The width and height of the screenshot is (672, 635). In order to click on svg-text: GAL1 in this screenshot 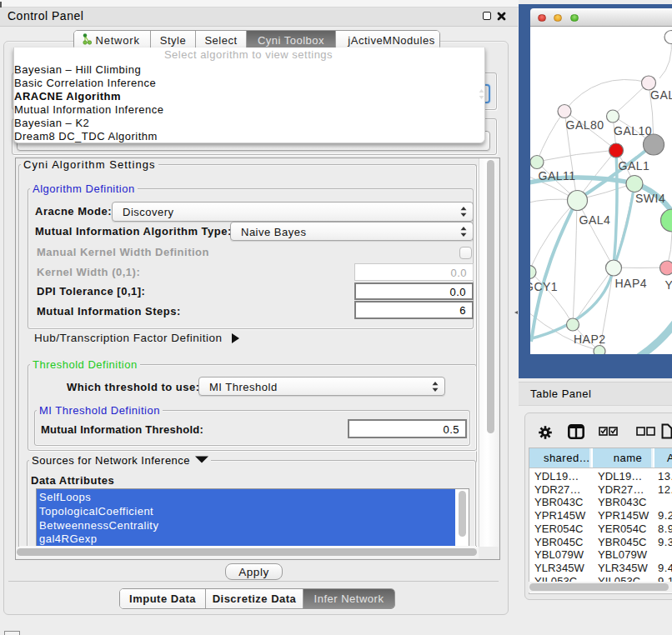, I will do `click(634, 166)`.